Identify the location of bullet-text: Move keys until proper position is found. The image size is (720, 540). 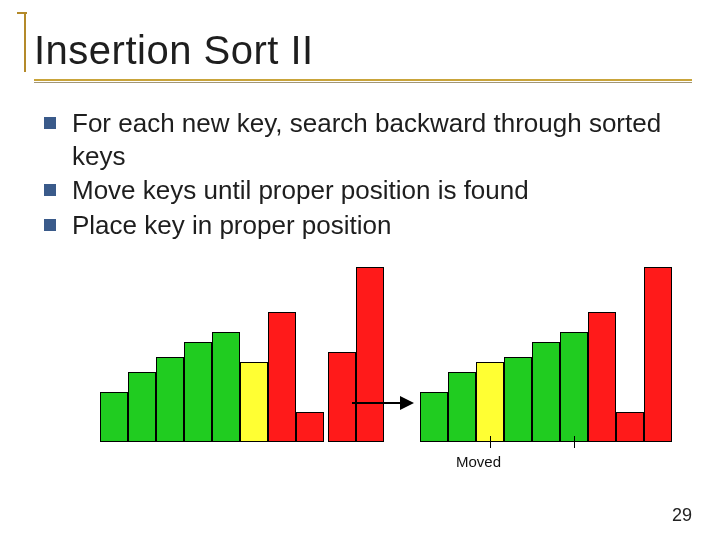
(382, 190).